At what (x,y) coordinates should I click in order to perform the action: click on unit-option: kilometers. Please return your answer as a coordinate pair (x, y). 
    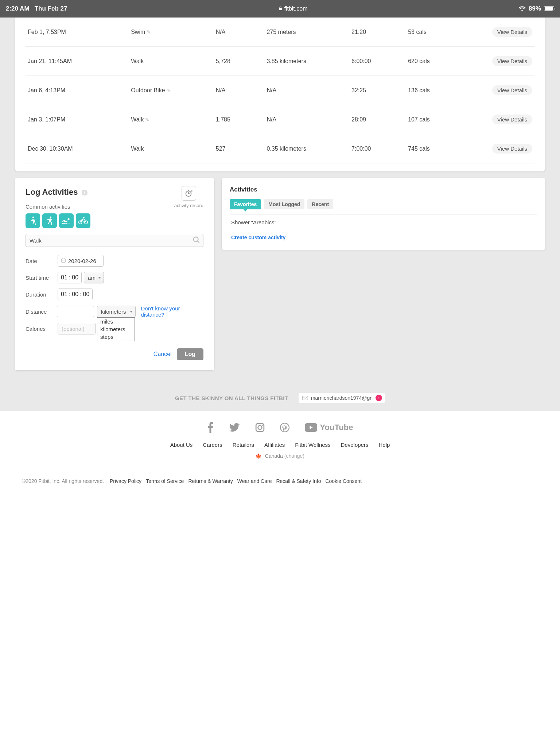
    Looking at the image, I should click on (116, 329).